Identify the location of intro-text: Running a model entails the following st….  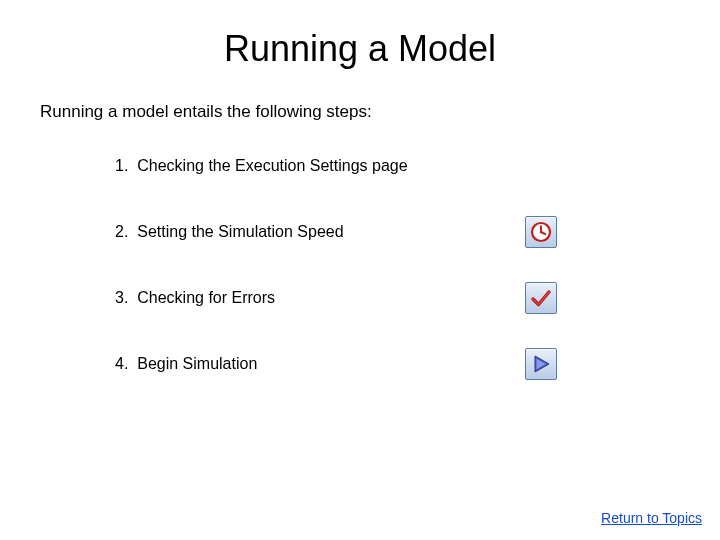
(380, 112).